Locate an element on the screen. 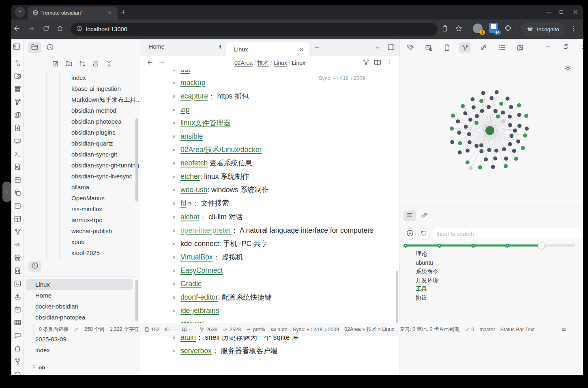 Image resolution: width=588 pixels, height=388 pixels. file-tree-item: OpenManus is located at coordinates (105, 198).